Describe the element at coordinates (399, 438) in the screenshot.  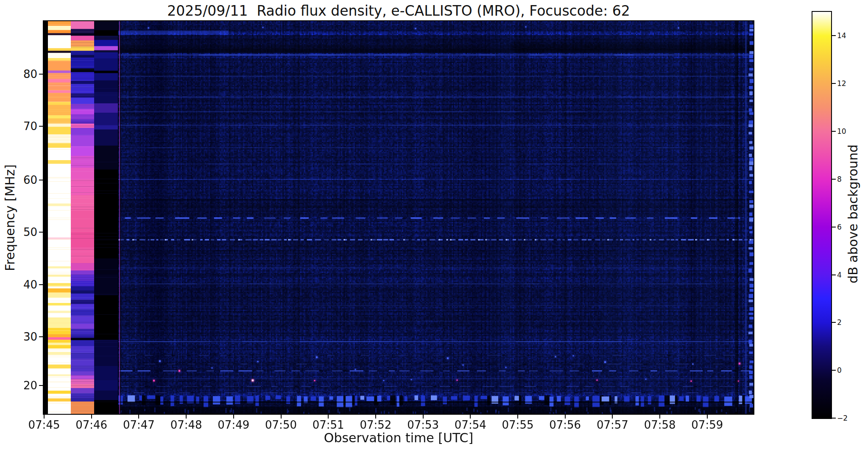
I see `x-axis-label: Observation time [UTC]` at that location.